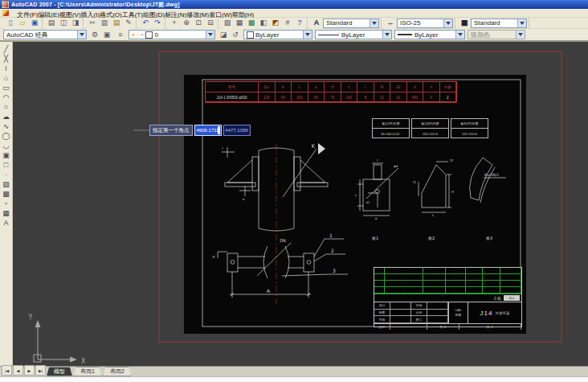  I want to click on paste-icon: ▤, so click(116, 23).